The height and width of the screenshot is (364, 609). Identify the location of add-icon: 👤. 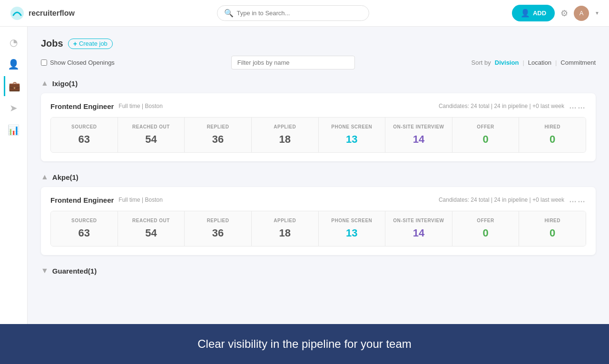
(525, 13).